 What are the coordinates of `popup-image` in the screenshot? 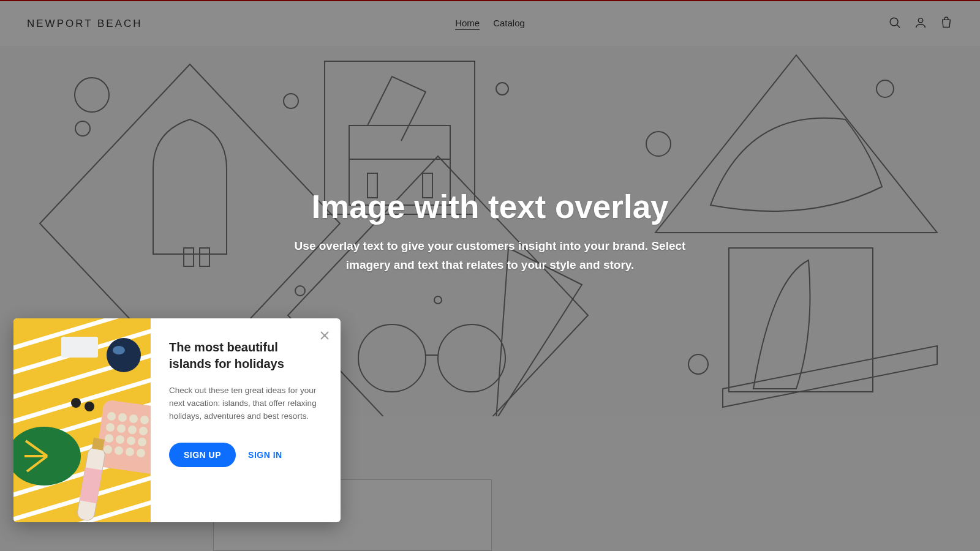 It's located at (82, 420).